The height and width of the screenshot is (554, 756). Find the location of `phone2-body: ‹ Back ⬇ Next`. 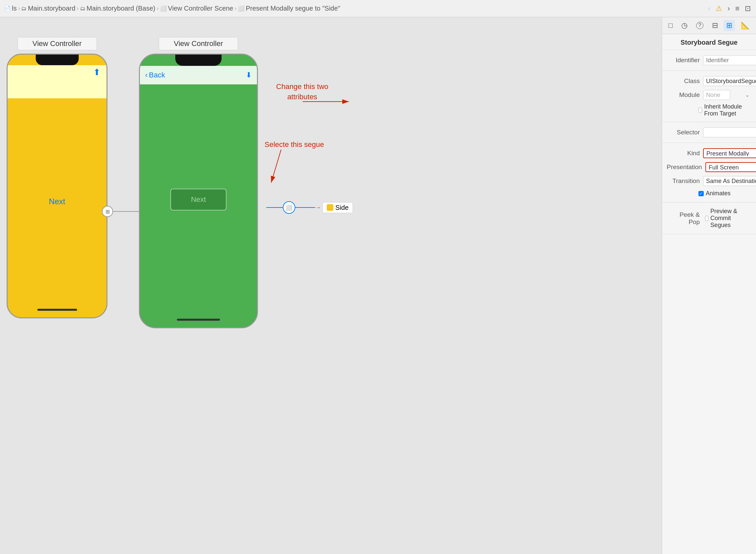

phone2-body: ‹ Back ⬇ Next is located at coordinates (198, 191).